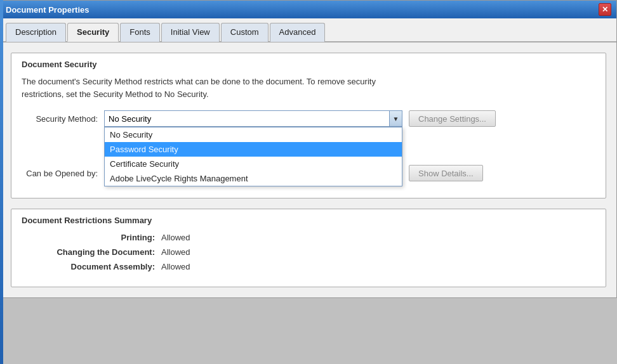 The width and height of the screenshot is (617, 364). I want to click on dropdown-menu: No Security Password Security Certificat…, so click(253, 157).